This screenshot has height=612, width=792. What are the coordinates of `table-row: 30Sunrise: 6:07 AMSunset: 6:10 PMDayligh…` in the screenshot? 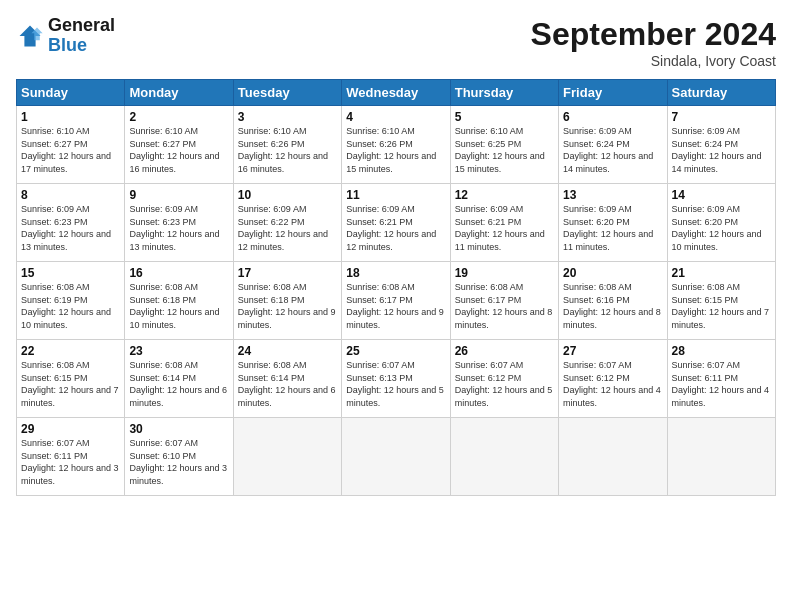 It's located at (179, 457).